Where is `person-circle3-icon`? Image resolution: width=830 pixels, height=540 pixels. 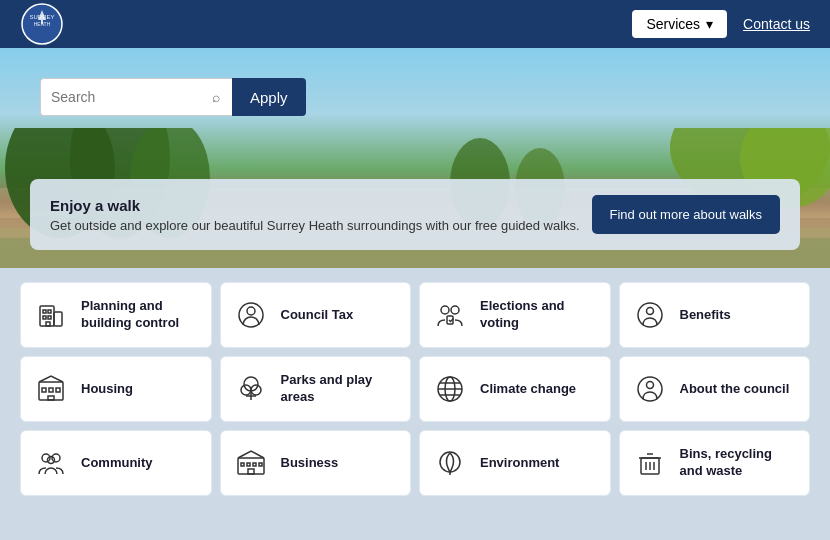
person-circle3-icon is located at coordinates (650, 389).